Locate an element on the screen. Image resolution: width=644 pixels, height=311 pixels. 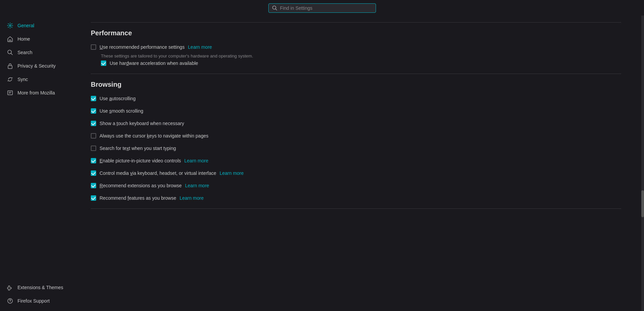
support-icon is located at coordinates (10, 301).